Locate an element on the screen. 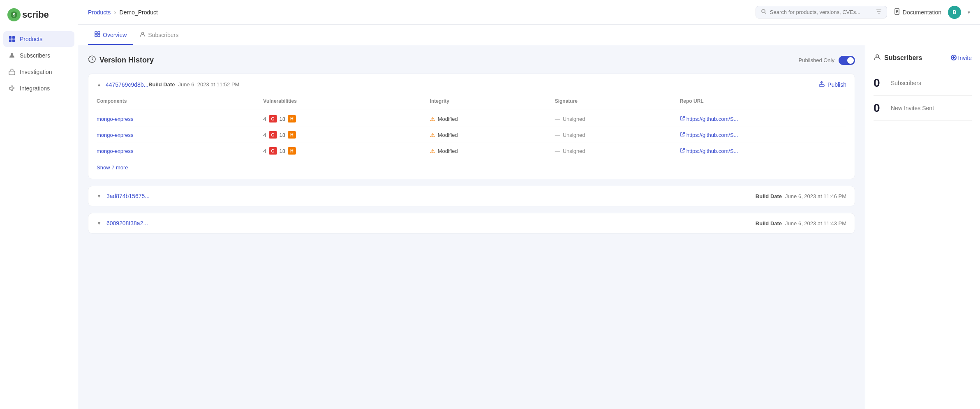 The width and height of the screenshot is (980, 409). filter-icon is located at coordinates (879, 12).